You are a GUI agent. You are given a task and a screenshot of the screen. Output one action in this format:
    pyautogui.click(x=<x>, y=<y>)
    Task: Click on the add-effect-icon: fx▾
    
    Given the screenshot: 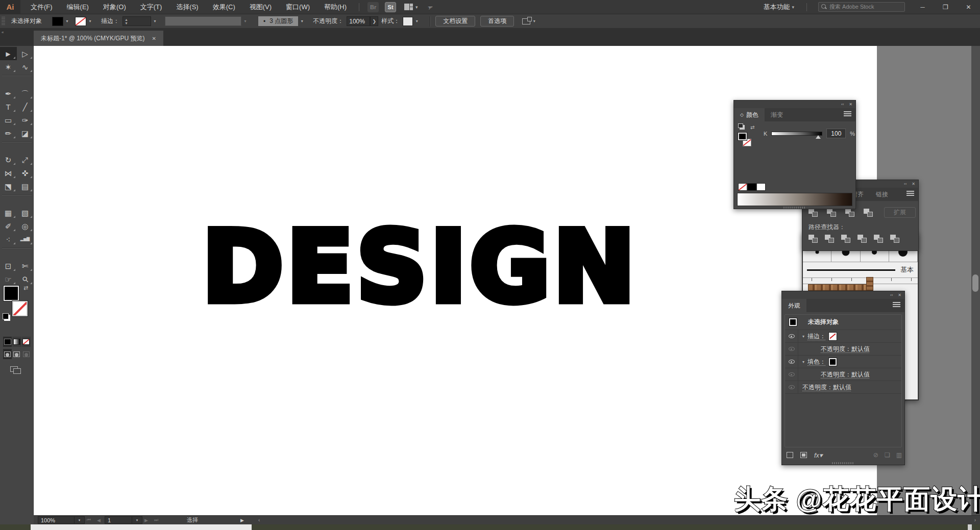 What is the action you would take?
    pyautogui.click(x=819, y=455)
    